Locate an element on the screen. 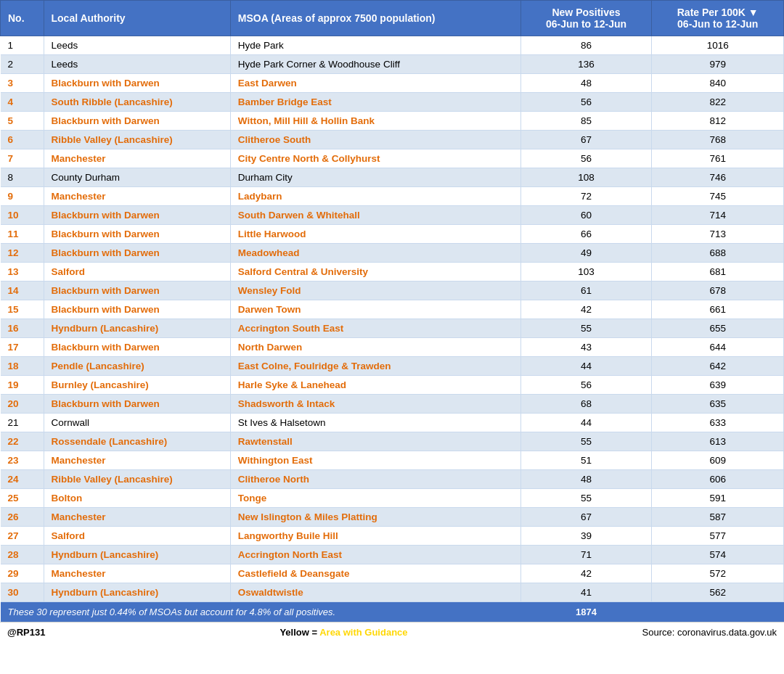 This screenshot has height=674, width=784. cell-msoa: Tonge is located at coordinates (375, 498).